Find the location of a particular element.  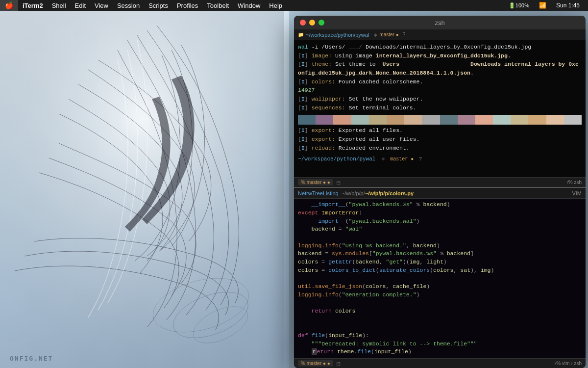

scripts-menu: Scripts is located at coordinates (158, 5).